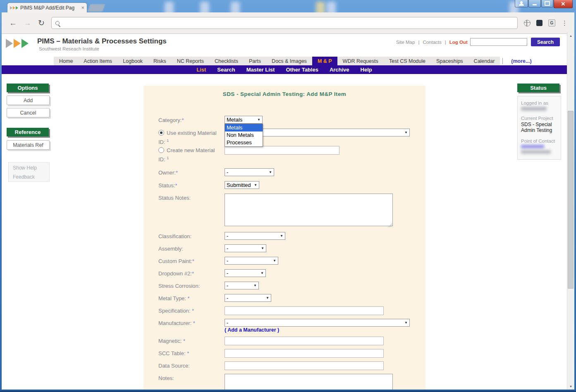 The width and height of the screenshot is (576, 392). What do you see at coordinates (245, 273) in the screenshot?
I see `dropdown2-select: - ▼` at bounding box center [245, 273].